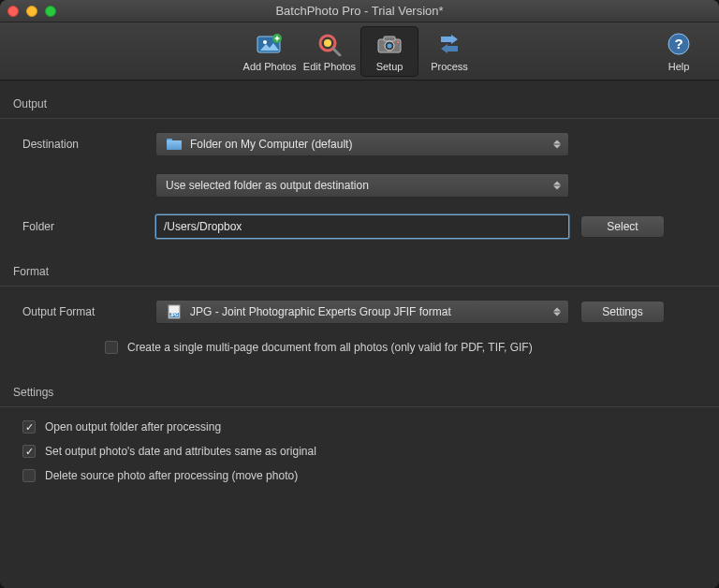 The height and width of the screenshot is (588, 719). Describe the element at coordinates (622, 227) in the screenshot. I see `button-label: Select` at that location.